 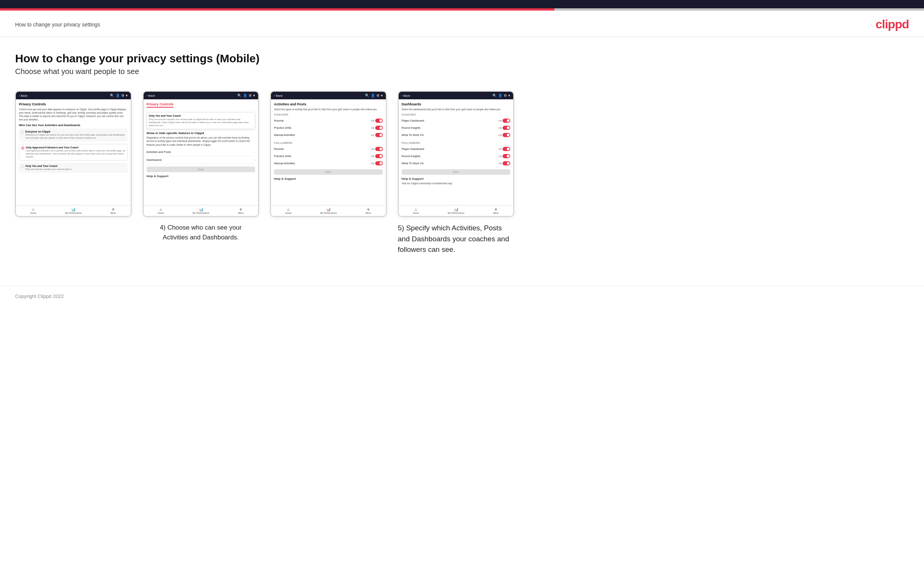 What do you see at coordinates (73, 168) in the screenshot?
I see `radio-only-you-coach: Only You and Your Coach Only you and the…` at bounding box center [73, 168].